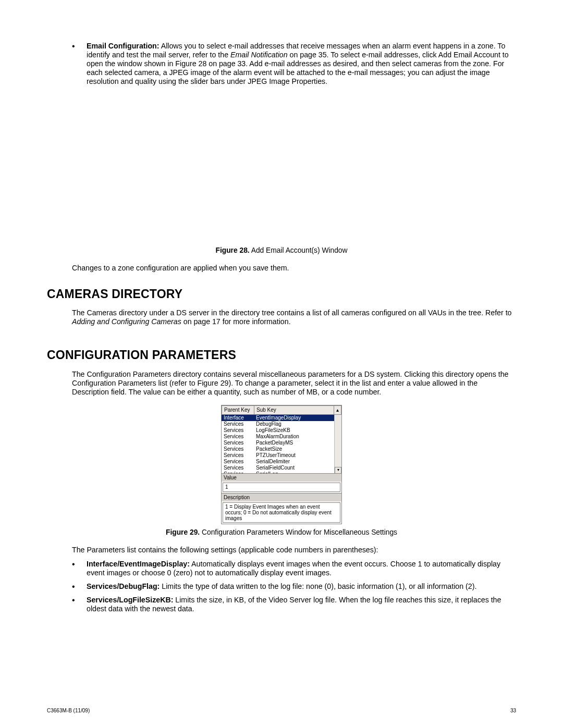  What do you see at coordinates (301, 569) in the screenshot?
I see `list-item: •Interface/EventImageDisplay: Automatica…` at bounding box center [301, 569].